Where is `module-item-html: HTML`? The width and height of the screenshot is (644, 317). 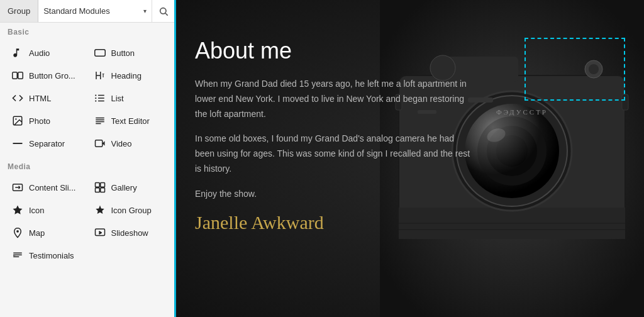
module-item-html: HTML is located at coordinates (47, 98).